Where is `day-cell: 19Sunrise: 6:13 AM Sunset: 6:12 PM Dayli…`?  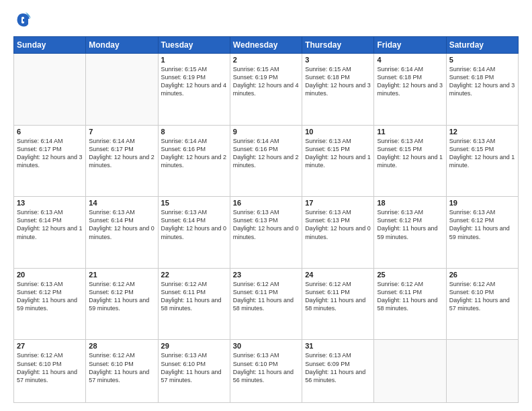
day-cell: 19Sunrise: 6:13 AM Sunset: 6:12 PM Dayli… is located at coordinates (482, 232).